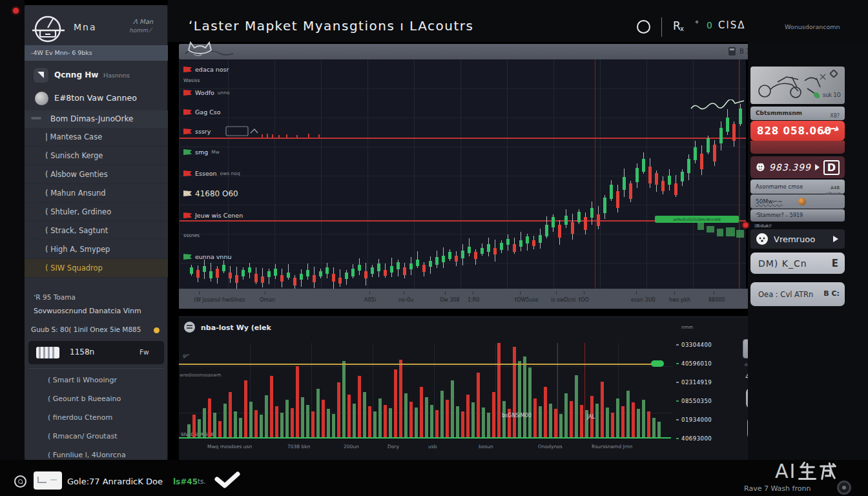 This screenshot has height=496, width=868. Describe the element at coordinates (769, 202) in the screenshot. I see `strip3-left: 50Mw⌐~` at that location.